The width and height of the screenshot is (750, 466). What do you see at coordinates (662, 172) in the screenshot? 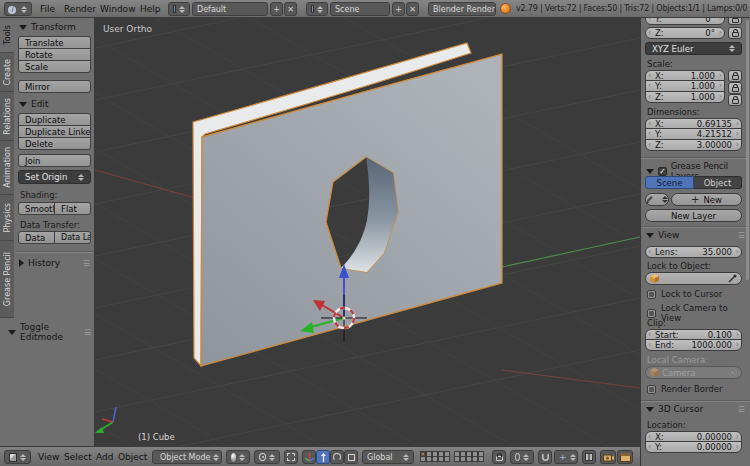
I see `grease-pencil-checkbox: ✓` at bounding box center [662, 172].